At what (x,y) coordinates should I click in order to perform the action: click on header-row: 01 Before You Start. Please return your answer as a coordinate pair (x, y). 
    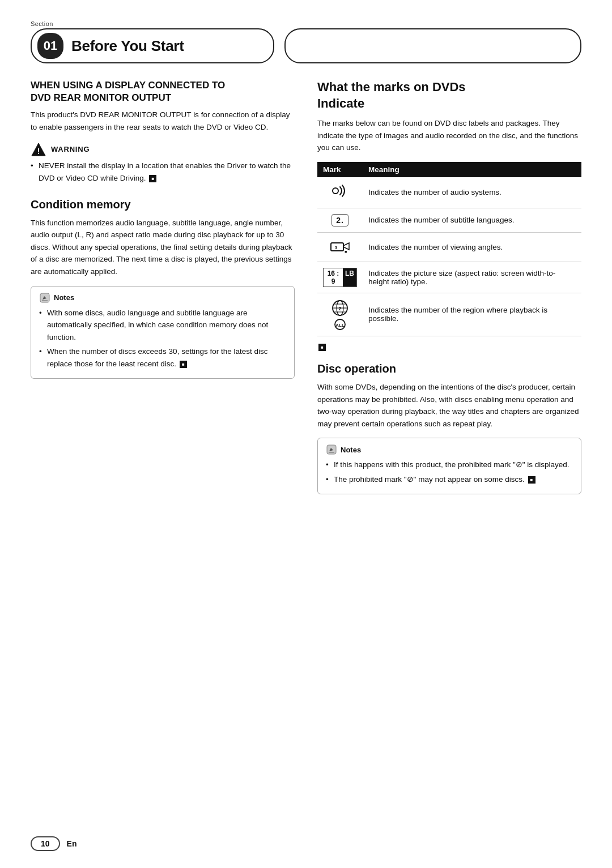
    Looking at the image, I should click on (306, 46).